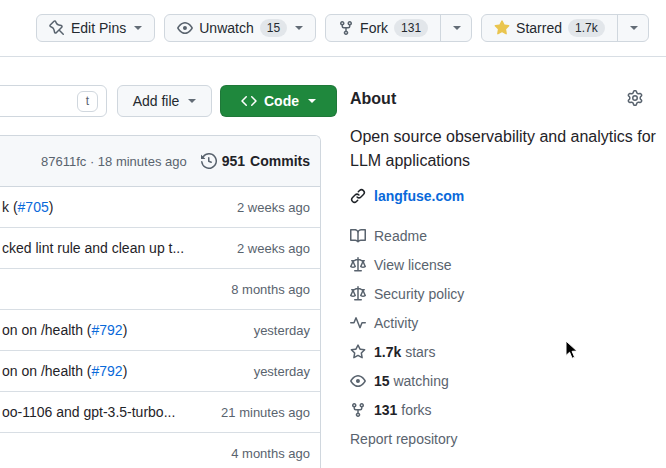 This screenshot has width=666, height=468. What do you see at coordinates (412, 381) in the screenshot?
I see `about-link-label: 15 watching` at bounding box center [412, 381].